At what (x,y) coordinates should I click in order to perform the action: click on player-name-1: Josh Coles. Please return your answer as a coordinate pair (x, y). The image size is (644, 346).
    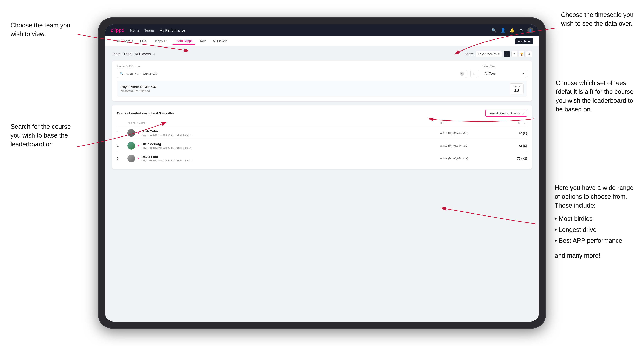
    Looking at the image, I should click on (167, 131).